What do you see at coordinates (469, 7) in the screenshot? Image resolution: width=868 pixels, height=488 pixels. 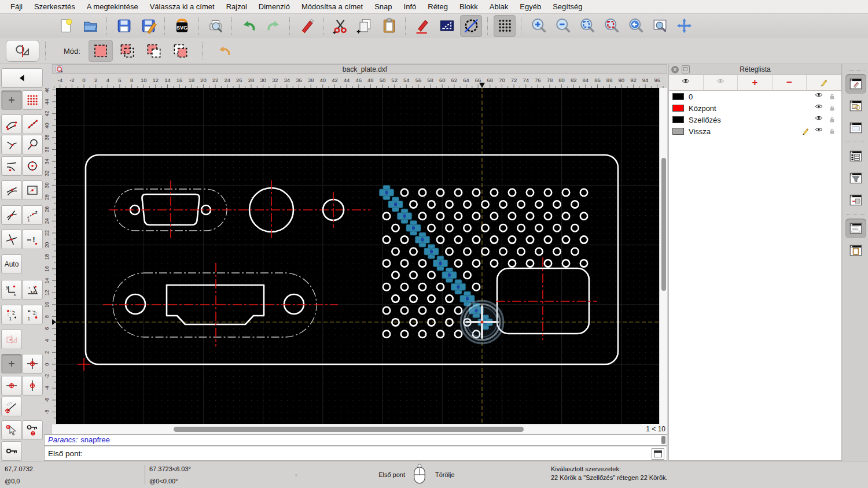 I see `menu-blokk: Blokk` at bounding box center [469, 7].